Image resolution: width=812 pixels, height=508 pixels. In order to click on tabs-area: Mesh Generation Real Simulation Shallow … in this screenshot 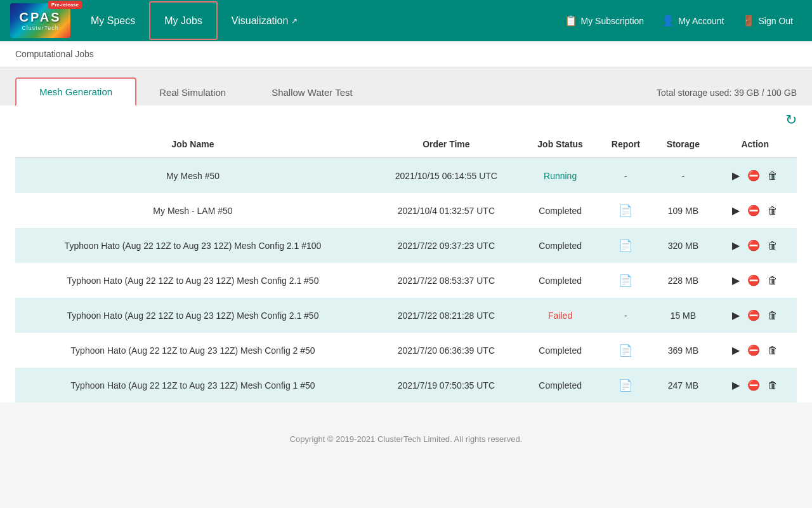, I will do `click(406, 86)`.